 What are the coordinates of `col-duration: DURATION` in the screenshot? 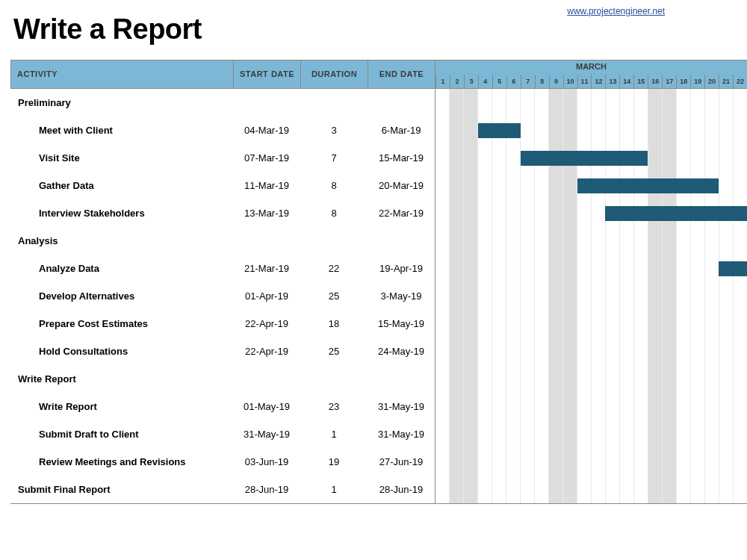 It's located at (334, 75).